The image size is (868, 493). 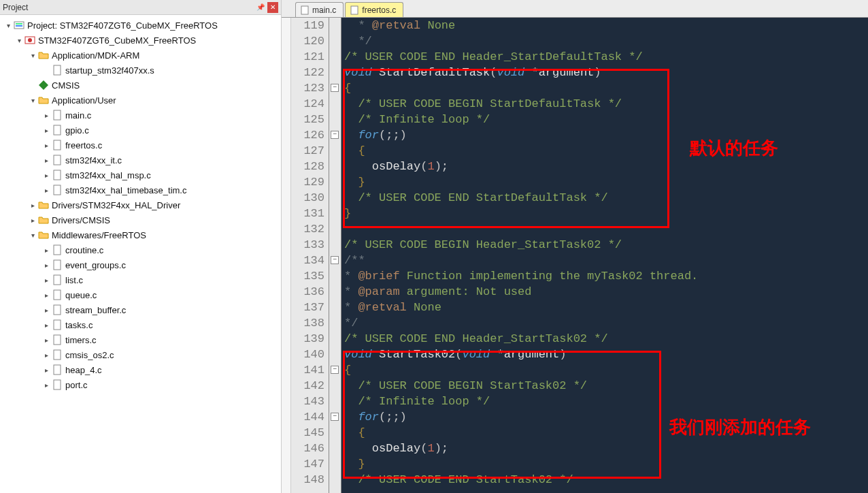 I want to click on tree-folder-middlewares: ▾Middlewares/FreeRTOS, so click(x=140, y=235).